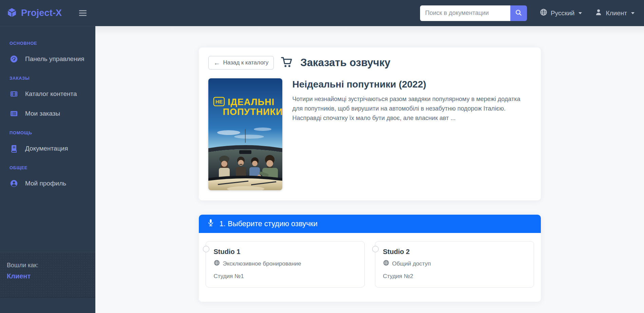  What do you see at coordinates (412, 109) in the screenshot?
I see `movie-description: Чотири незнайомці зустрічаються разом за…` at bounding box center [412, 109].